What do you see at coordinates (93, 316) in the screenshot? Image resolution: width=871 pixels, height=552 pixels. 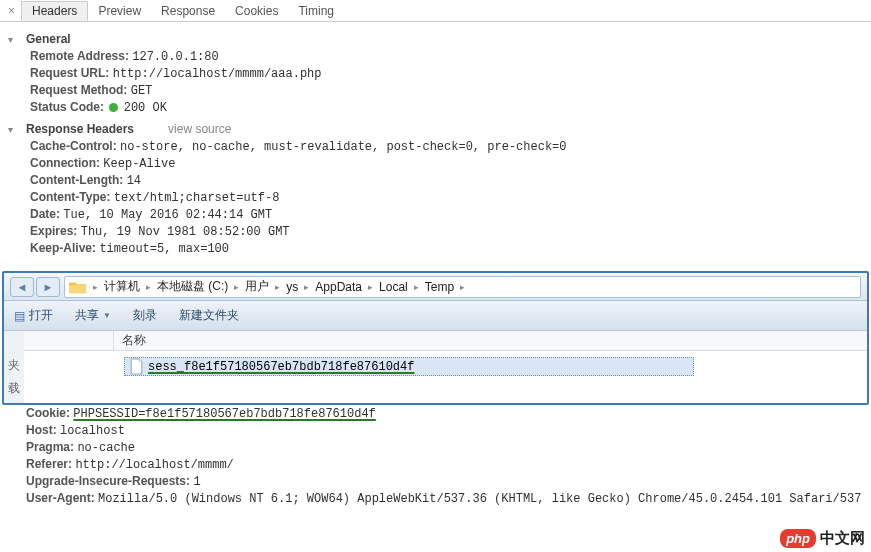 I see `toolbar-share: 共享 ▼` at bounding box center [93, 316].